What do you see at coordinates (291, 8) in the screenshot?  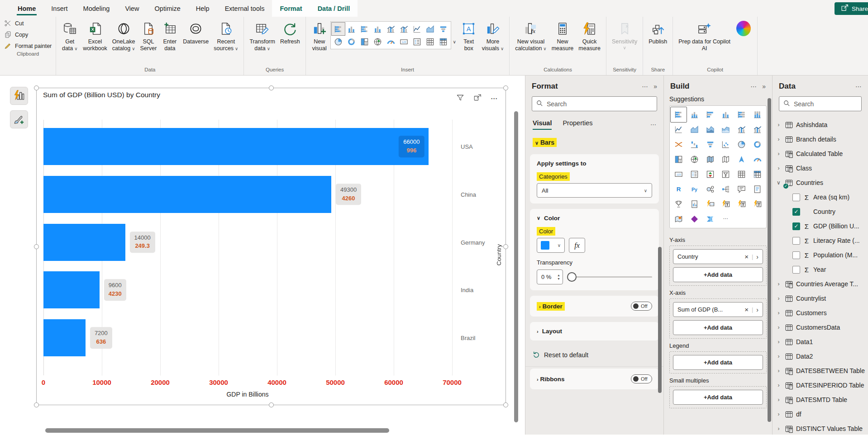 I see `ribbon-tab-format: Format` at bounding box center [291, 8].